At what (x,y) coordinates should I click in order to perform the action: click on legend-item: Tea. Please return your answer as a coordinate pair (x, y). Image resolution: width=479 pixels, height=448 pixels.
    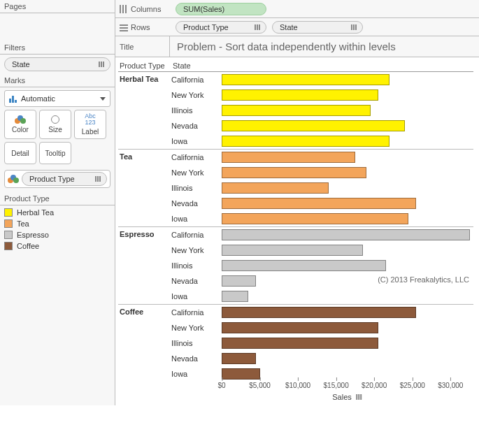
    Looking at the image, I should click on (57, 224).